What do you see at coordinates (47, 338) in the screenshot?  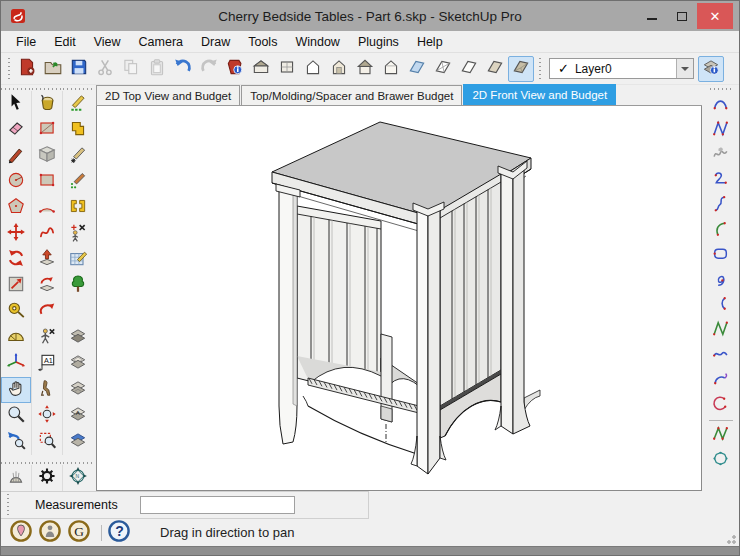 I see `position-camera-tool-button` at bounding box center [47, 338].